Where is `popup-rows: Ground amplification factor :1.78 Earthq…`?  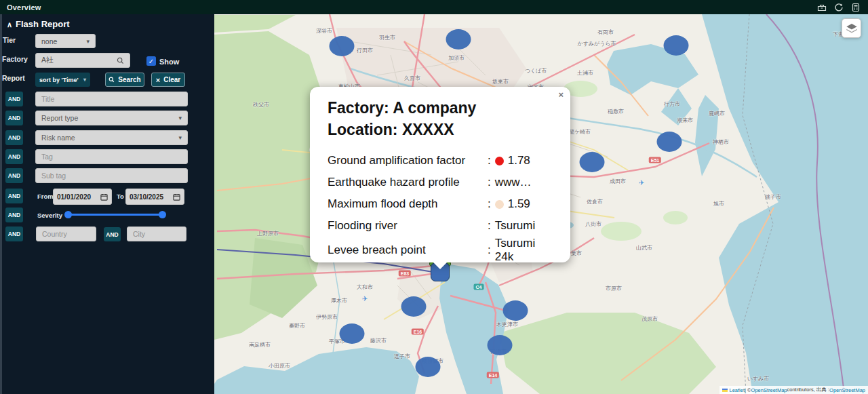 popup-rows: Ground amplification factor :1.78 Earthq… is located at coordinates (442, 204).